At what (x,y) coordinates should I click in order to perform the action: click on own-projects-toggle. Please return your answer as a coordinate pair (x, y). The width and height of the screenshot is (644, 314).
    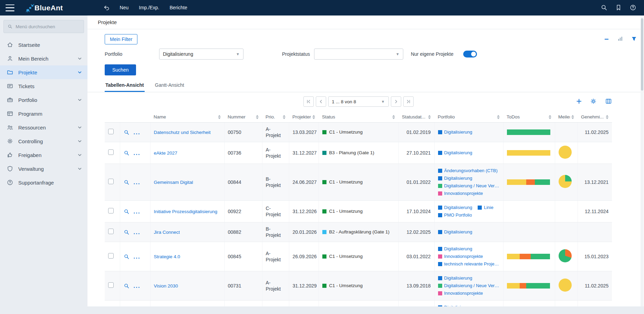
    Looking at the image, I should click on (470, 54).